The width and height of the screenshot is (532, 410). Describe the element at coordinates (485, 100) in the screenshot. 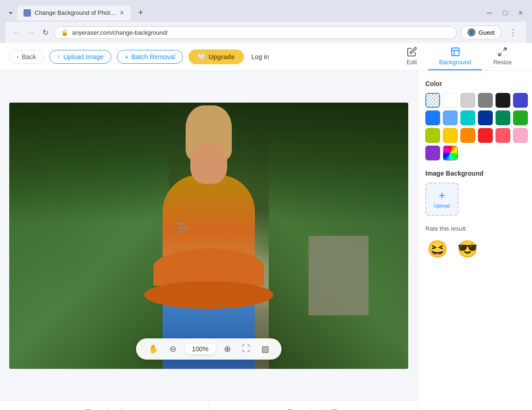

I see `color-gray` at that location.